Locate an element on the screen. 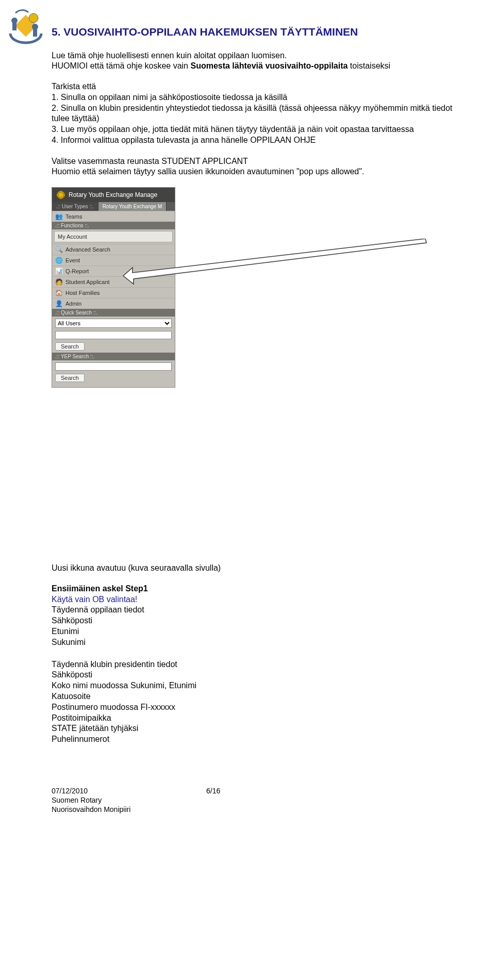 The image size is (495, 980). tab-user-types: .:: User Types ::. is located at coordinates (75, 206).